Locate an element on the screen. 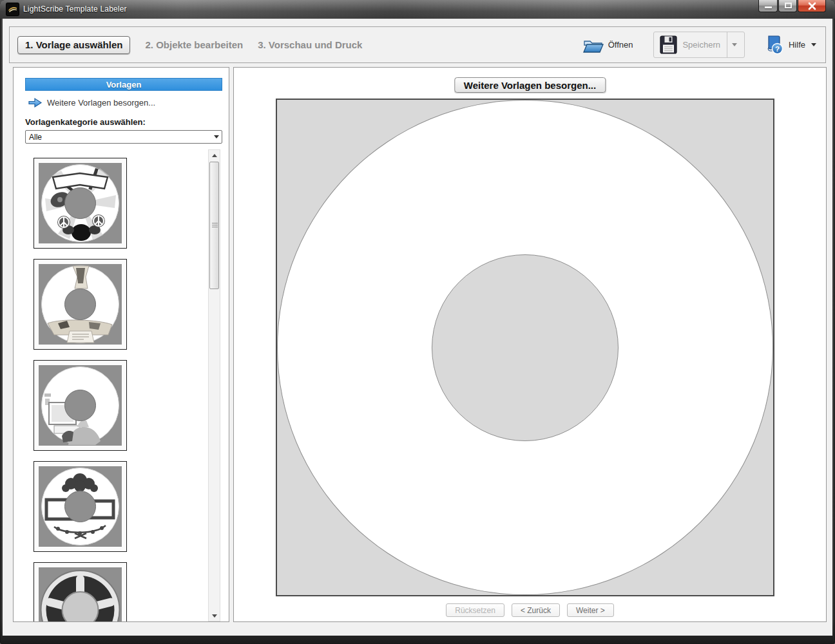  step-1-select-template: 1. Vorlage auswählen is located at coordinates (73, 45).